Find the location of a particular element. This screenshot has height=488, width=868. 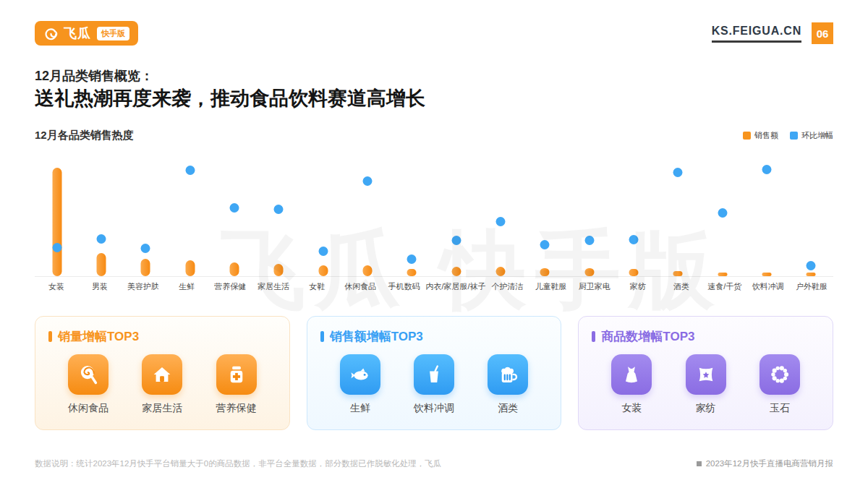

card-items: 女装 家纺 is located at coordinates (706, 385).